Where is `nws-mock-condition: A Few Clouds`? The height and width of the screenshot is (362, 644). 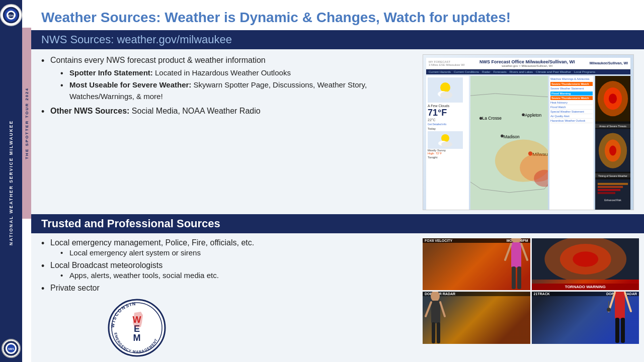 nws-mock-condition: A Few Clouds is located at coordinates (448, 106).